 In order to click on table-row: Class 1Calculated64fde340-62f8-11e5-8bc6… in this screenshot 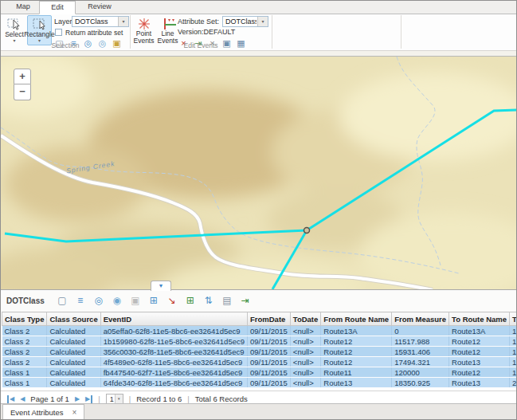, I will do `click(260, 383)`.